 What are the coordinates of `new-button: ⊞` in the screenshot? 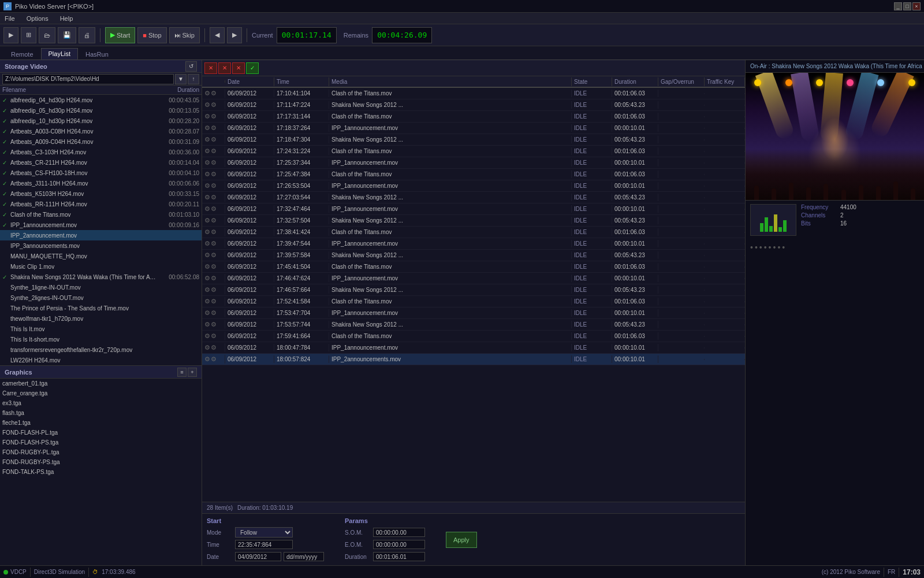 It's located at (29, 35).